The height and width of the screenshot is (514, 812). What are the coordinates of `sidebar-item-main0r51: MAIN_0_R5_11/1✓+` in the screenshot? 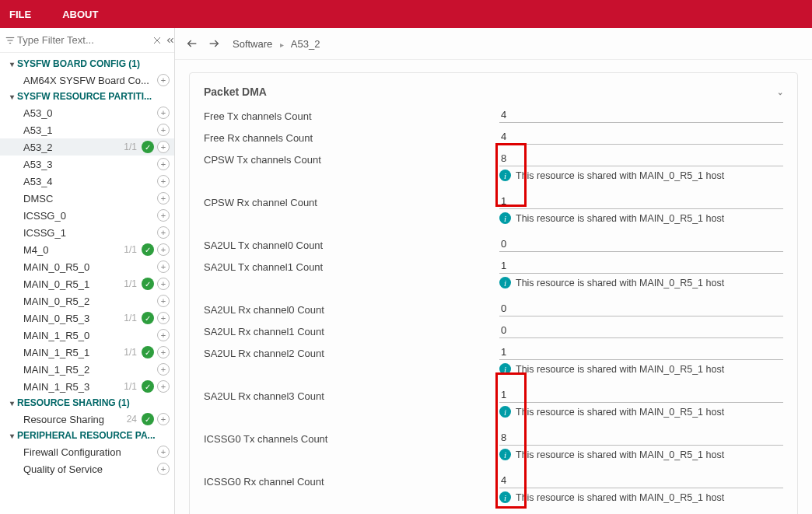 It's located at (87, 284).